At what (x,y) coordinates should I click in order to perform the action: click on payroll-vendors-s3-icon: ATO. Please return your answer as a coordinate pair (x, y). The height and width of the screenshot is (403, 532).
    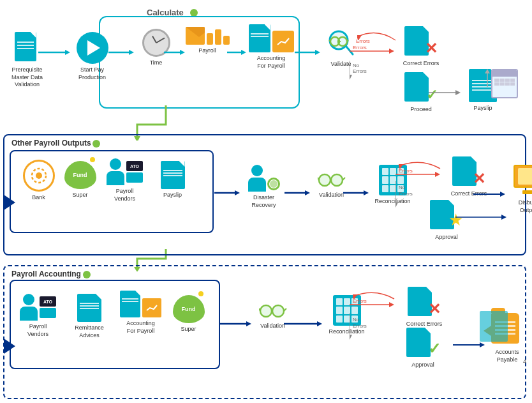
    Looking at the image, I should click on (38, 307).